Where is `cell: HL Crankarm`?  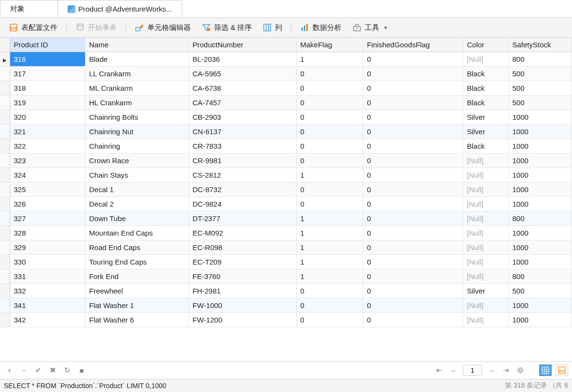 cell: HL Crankarm is located at coordinates (137, 103).